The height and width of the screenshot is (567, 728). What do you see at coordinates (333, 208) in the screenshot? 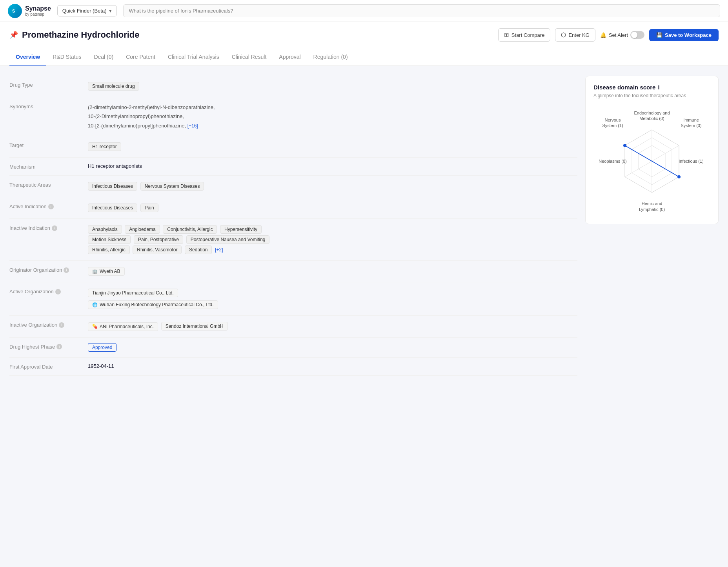
I see `active-indication-value: Infectious Diseases Pain` at bounding box center [333, 208].